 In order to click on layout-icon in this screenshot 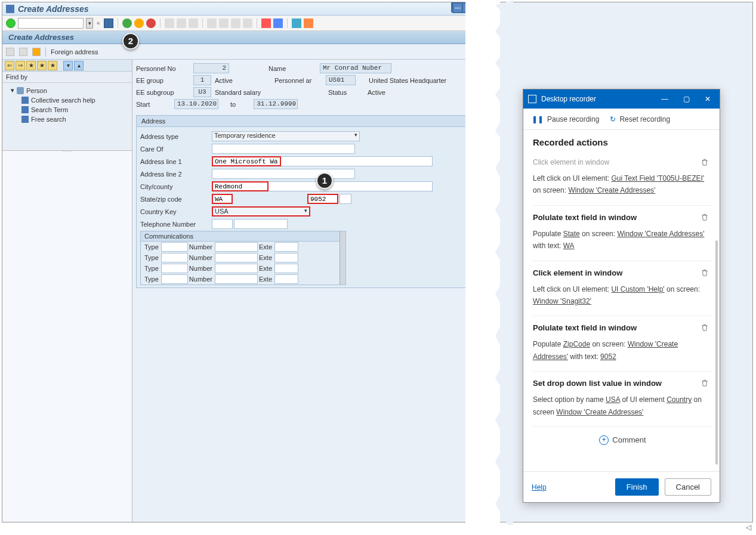, I will do `click(308, 23)`.